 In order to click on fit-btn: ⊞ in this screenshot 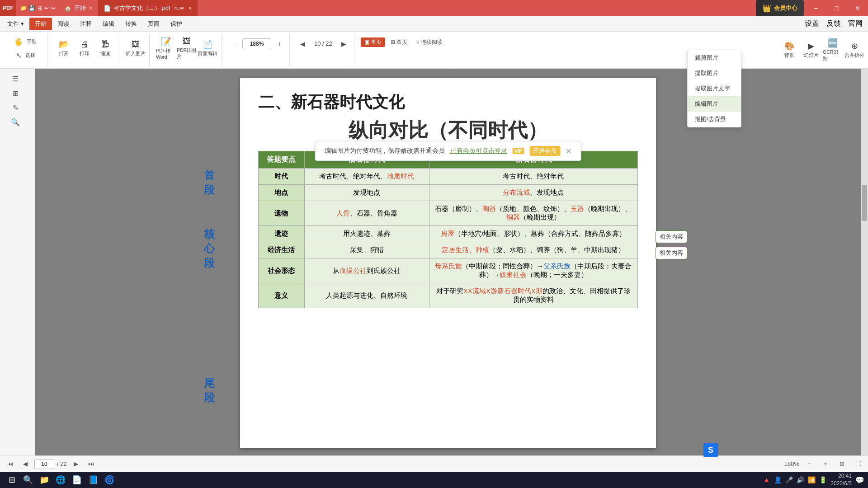, I will do `click(842, 464)`.